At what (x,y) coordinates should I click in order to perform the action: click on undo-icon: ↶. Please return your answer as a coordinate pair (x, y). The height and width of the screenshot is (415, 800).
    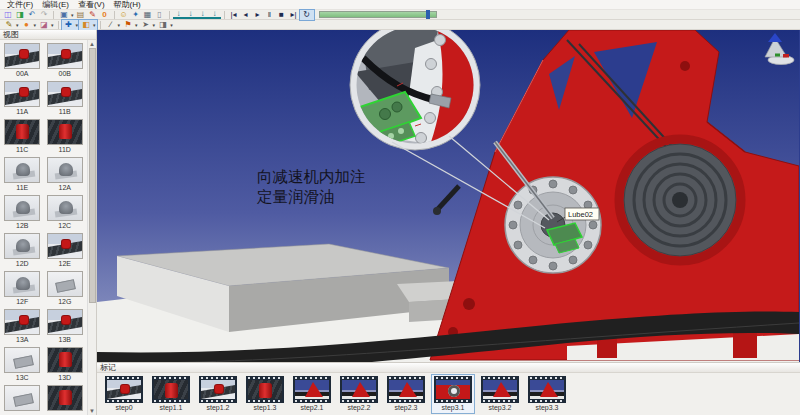
    Looking at the image, I should click on (32, 15).